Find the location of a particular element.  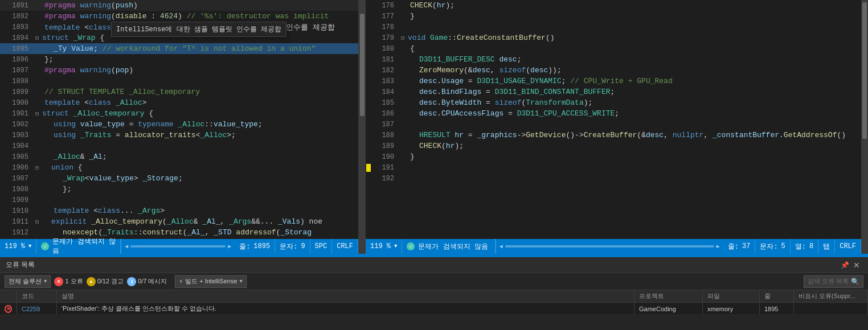

col-file-header: 파일 is located at coordinates (731, 296).